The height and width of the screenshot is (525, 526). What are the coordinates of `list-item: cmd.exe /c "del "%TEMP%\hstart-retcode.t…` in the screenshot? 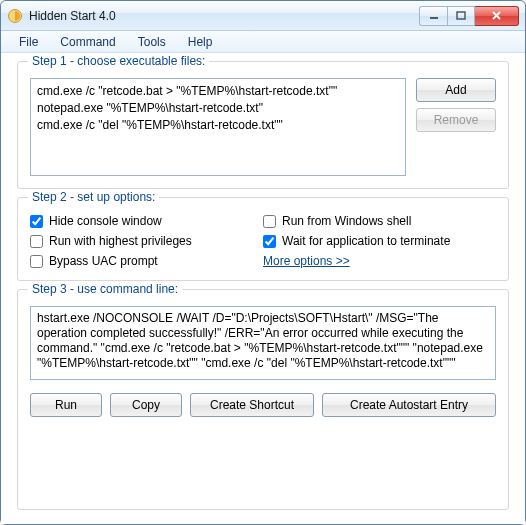 It's located at (218, 126).